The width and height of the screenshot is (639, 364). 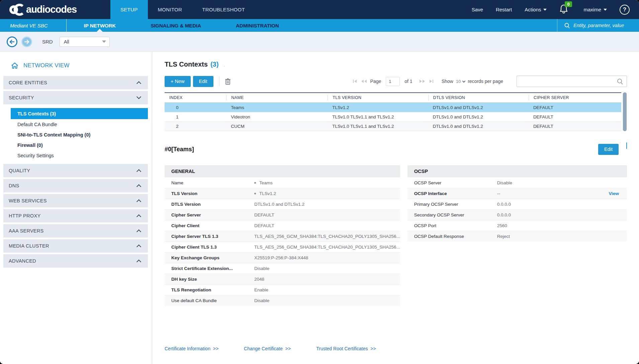 What do you see at coordinates (477, 9) in the screenshot?
I see `save-button: Save` at bounding box center [477, 9].